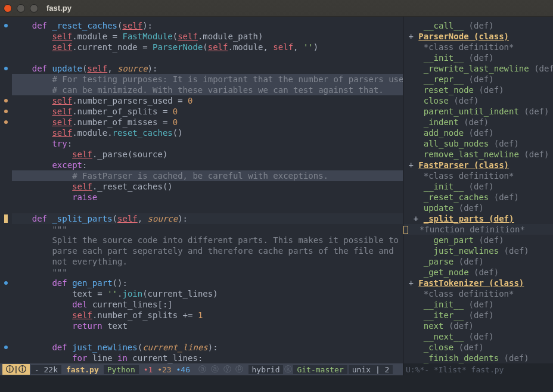 The width and height of the screenshot is (553, 392). What do you see at coordinates (207, 133) in the screenshot?
I see `code-line: self.module.reset_caches()` at bounding box center [207, 133].